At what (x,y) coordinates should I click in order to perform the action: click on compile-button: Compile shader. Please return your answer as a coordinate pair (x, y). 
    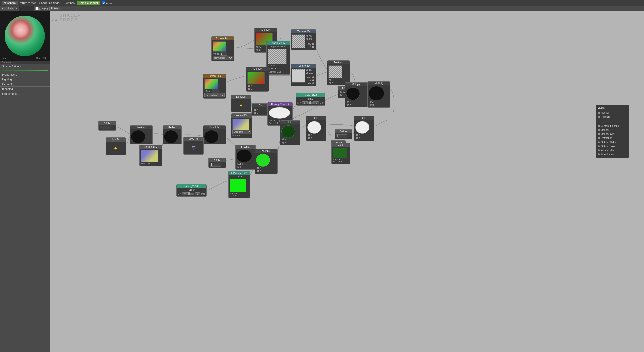
    Looking at the image, I should click on (88, 3).